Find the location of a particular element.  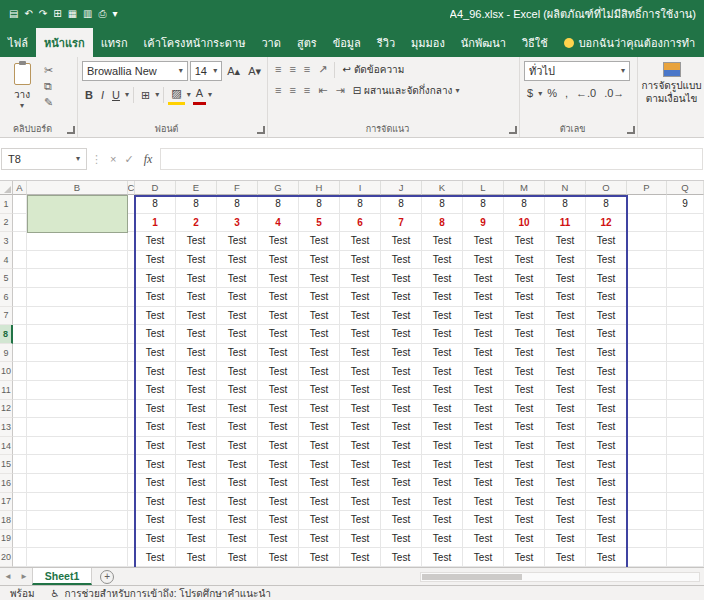

cell-B17 is located at coordinates (78, 502).